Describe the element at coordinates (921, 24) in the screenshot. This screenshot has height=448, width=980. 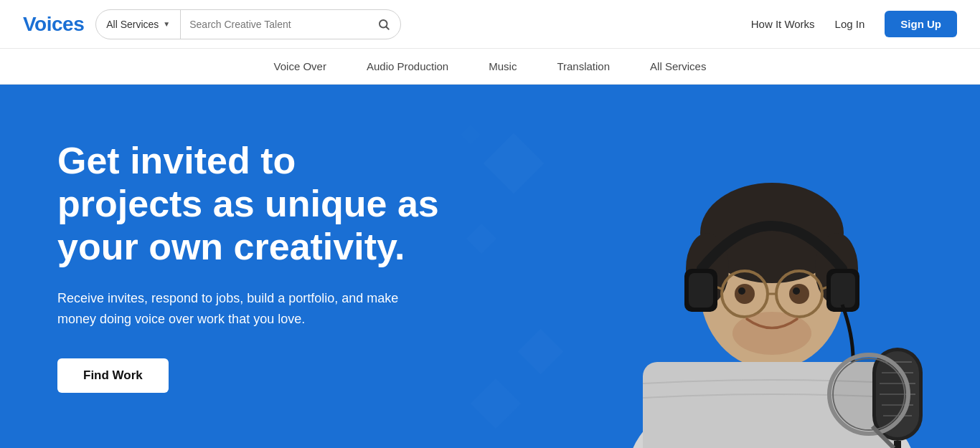
I see `signup-button: Sign Up` at that location.